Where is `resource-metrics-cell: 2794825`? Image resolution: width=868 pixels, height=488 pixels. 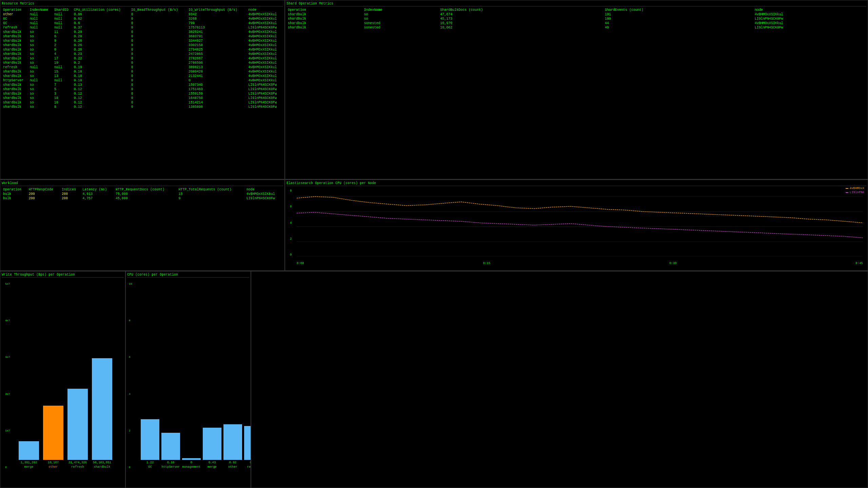 resource-metrics-cell: 2794825 is located at coordinates (217, 49).